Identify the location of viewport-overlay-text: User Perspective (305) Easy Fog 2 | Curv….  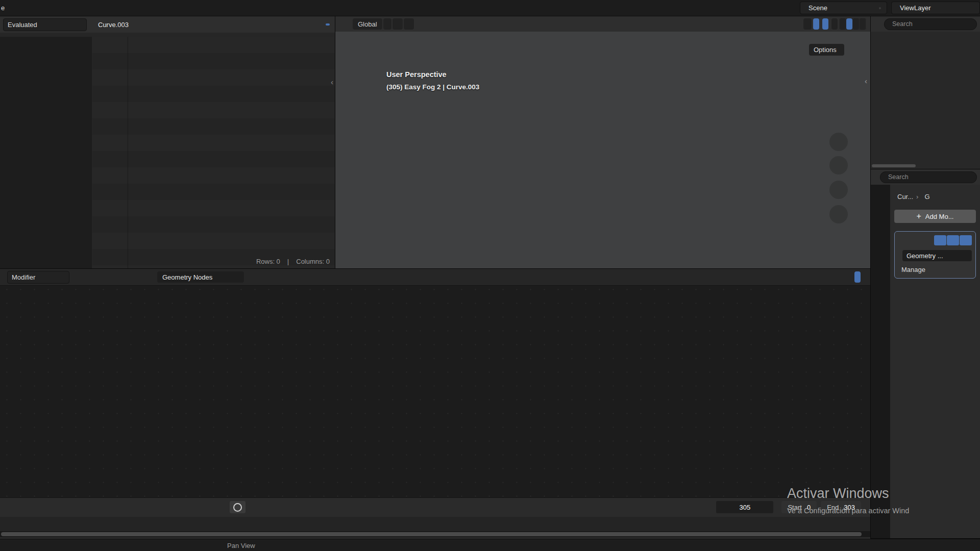
(433, 81).